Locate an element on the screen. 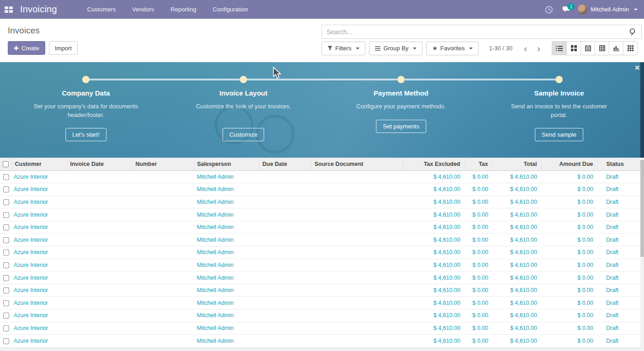  pivot-view-icon is located at coordinates (602, 48).